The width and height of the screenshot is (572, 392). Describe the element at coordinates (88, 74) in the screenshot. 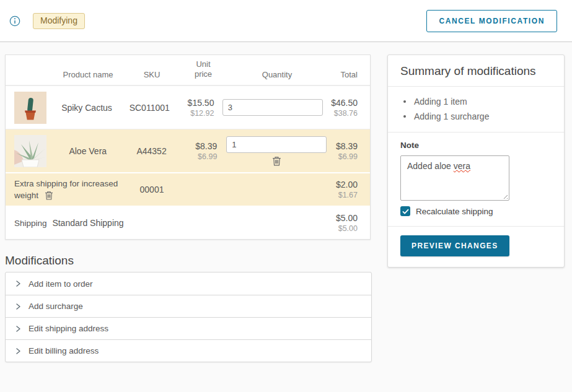

I see `product-name-header: Product name` at that location.